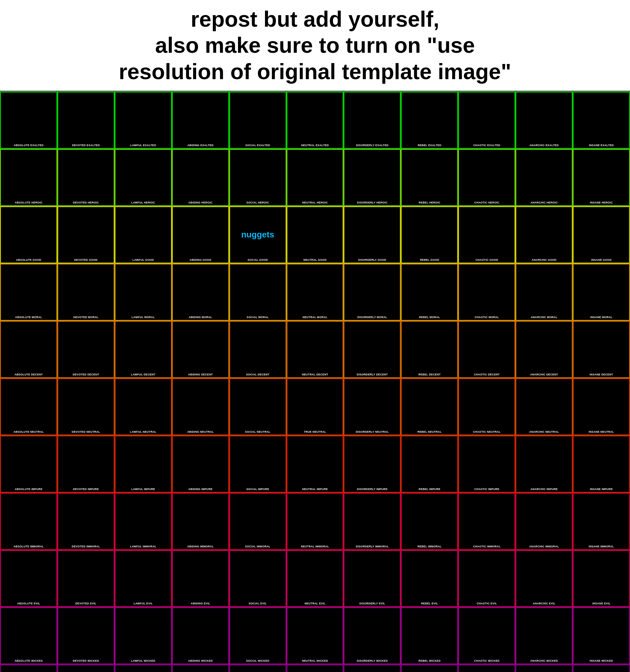 The height and width of the screenshot is (672, 630). I want to click on cell-label: REBEL HEROIC, so click(430, 203).